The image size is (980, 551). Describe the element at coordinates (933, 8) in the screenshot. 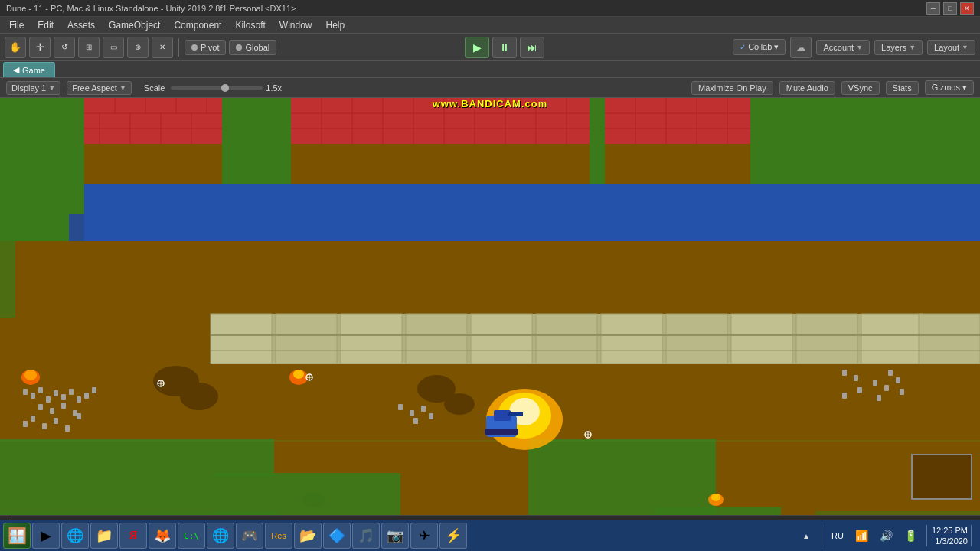

I see `minimize-button: ─` at that location.